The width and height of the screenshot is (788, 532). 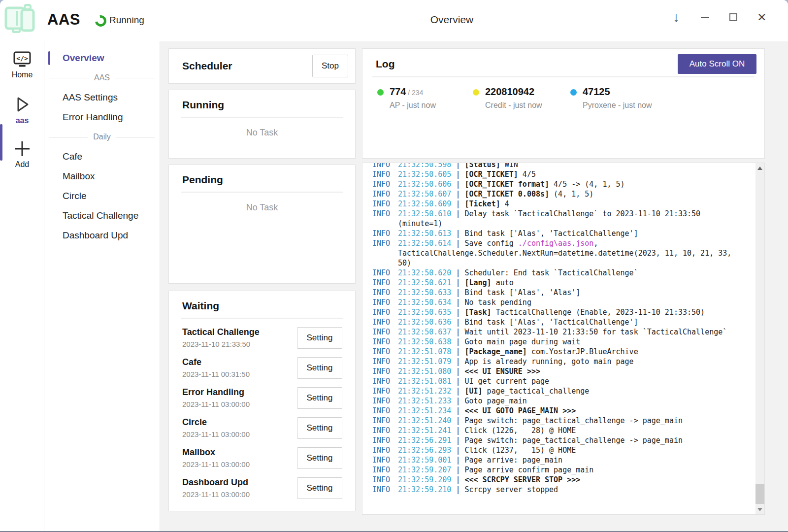 What do you see at coordinates (583, 352) in the screenshot?
I see `log-segment: com.YostarJP.BlueArchive` at bounding box center [583, 352].